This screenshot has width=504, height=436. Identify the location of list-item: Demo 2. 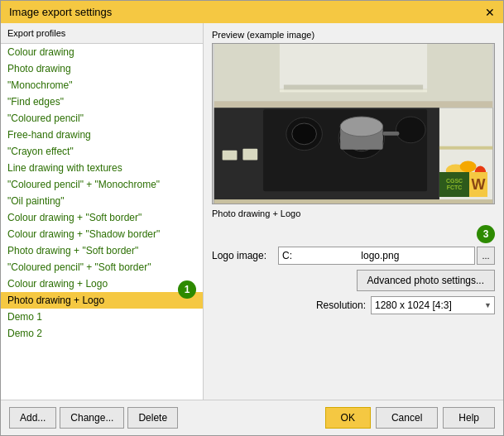
(102, 333).